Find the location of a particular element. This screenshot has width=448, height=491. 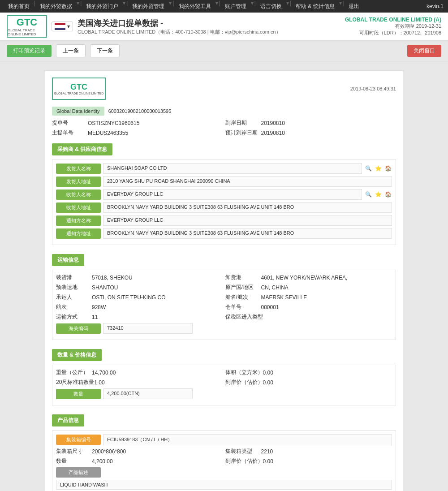

loading-port-col: 装货港 57018, SHEKOU is located at coordinates (140, 278).